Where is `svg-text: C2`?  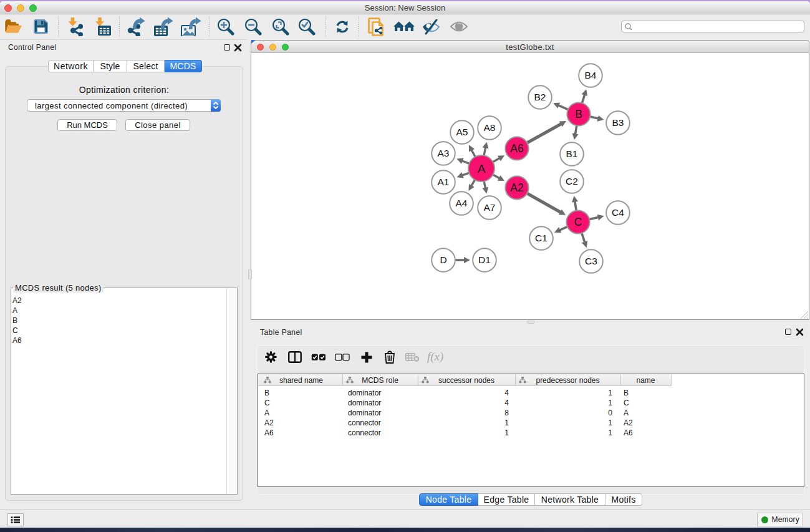
svg-text: C2 is located at coordinates (572, 181).